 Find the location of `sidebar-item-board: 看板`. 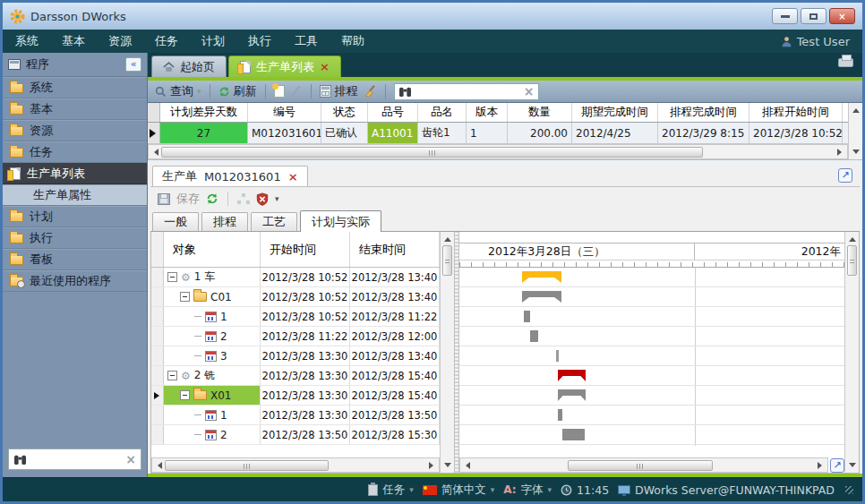

sidebar-item-board: 看板 is located at coordinates (75, 260).